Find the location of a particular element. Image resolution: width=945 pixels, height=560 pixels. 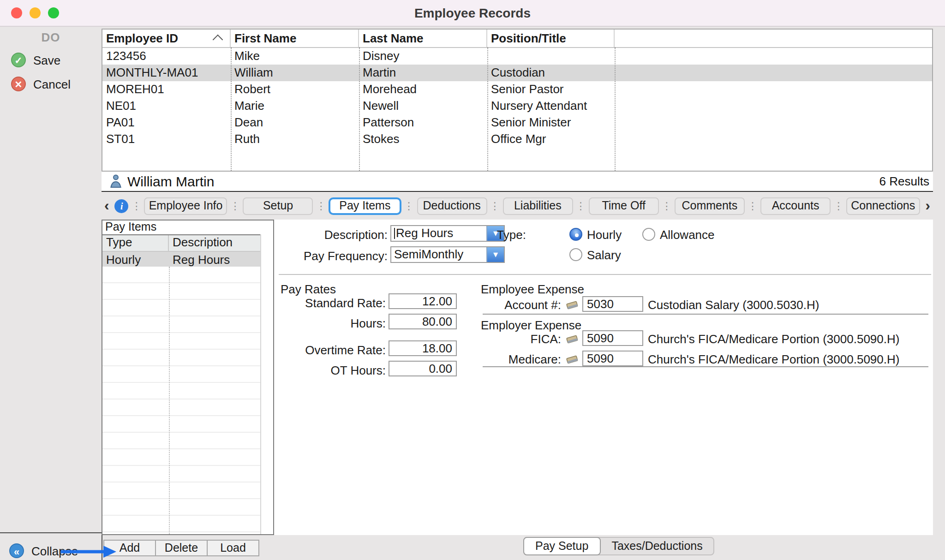

tab-taxes-deductions: Taxes/Deductions is located at coordinates (657, 546).